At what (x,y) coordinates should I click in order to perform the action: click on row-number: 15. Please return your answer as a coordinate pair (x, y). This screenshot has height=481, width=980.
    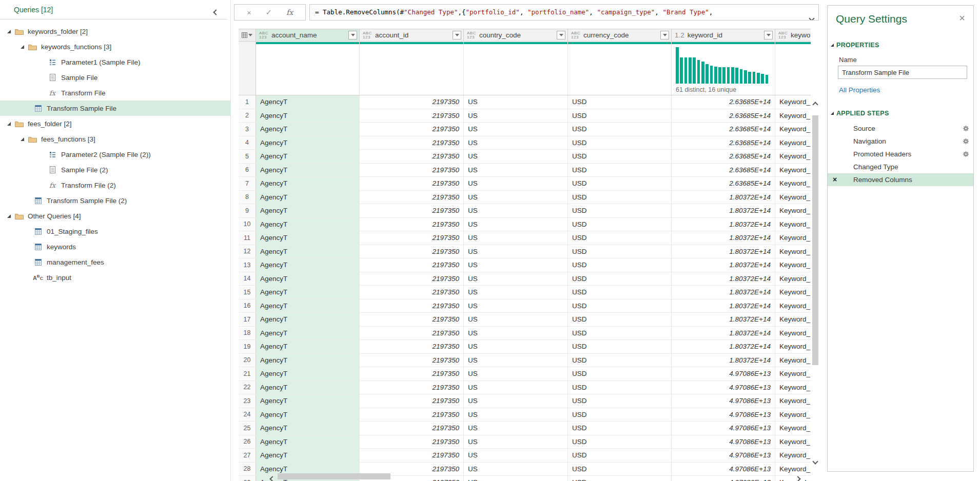
    Looking at the image, I should click on (247, 292).